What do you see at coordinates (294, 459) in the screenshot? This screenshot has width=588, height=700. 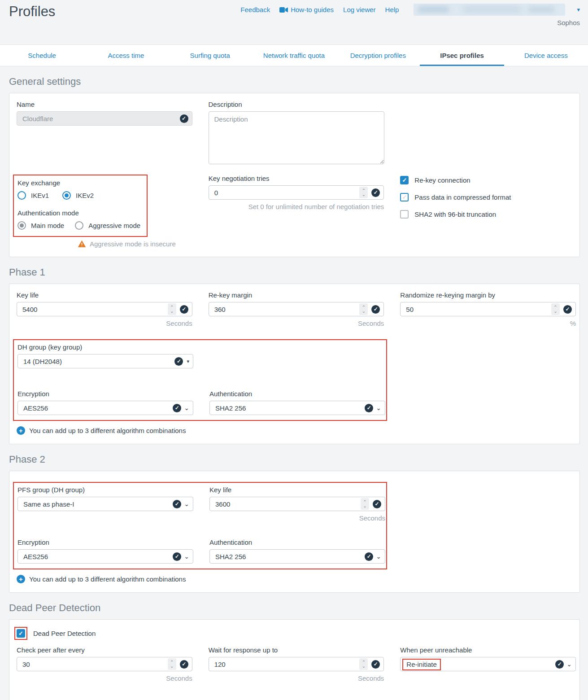 I see `phase2-title: Phase 2` at bounding box center [294, 459].